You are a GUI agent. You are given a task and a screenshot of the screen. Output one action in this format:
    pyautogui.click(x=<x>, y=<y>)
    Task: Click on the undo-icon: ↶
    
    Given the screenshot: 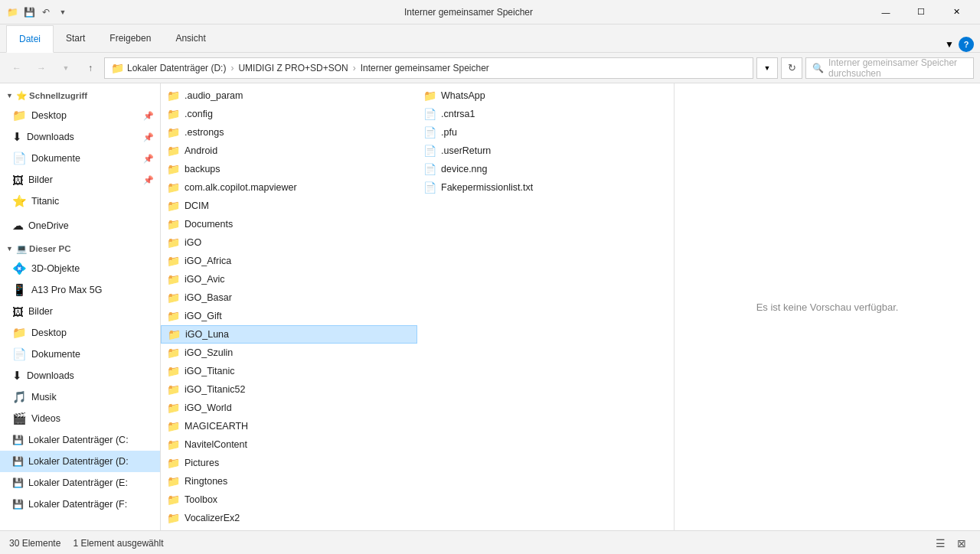 What is the action you would take?
    pyautogui.click(x=46, y=12)
    